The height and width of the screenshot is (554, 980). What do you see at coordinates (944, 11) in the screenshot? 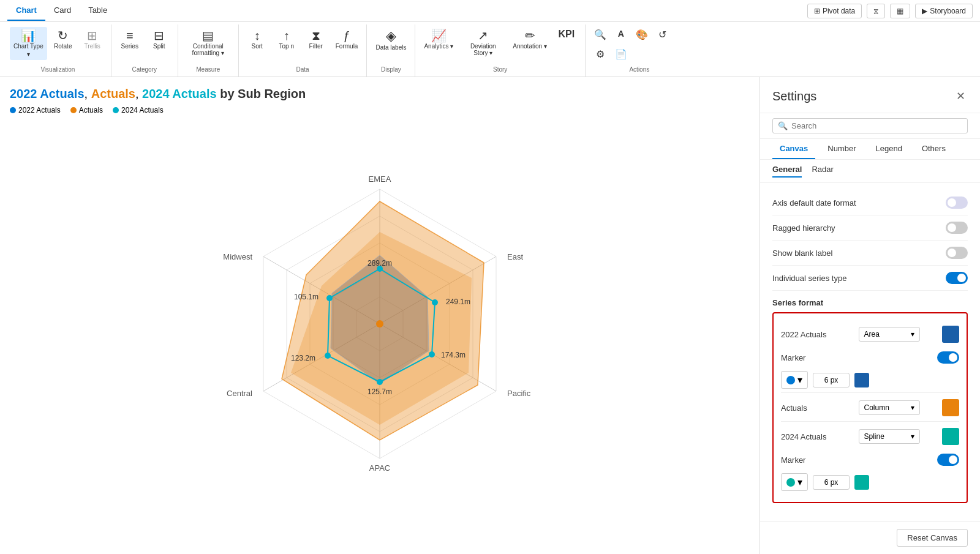
I see `storyboard-button: ▶ Storyboard` at bounding box center [944, 11].